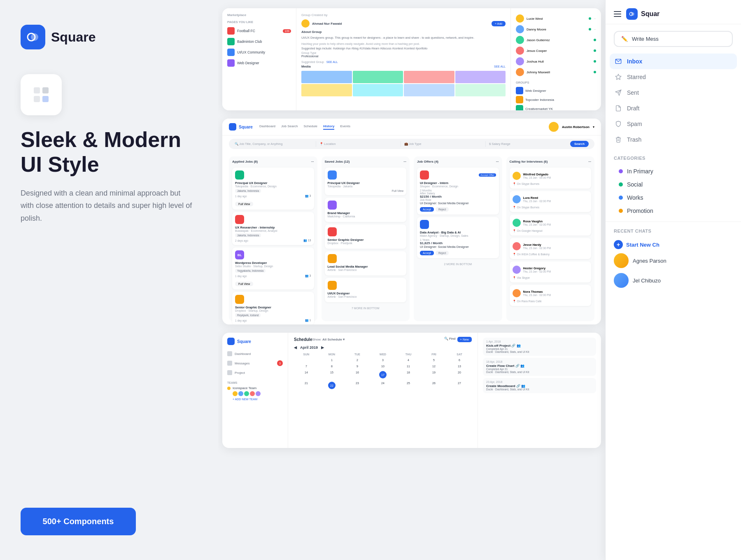 Image resolution: width=741 pixels, height=560 pixels. What do you see at coordinates (673, 108) in the screenshot?
I see `nav-item-draft: Draft` at bounding box center [673, 108].